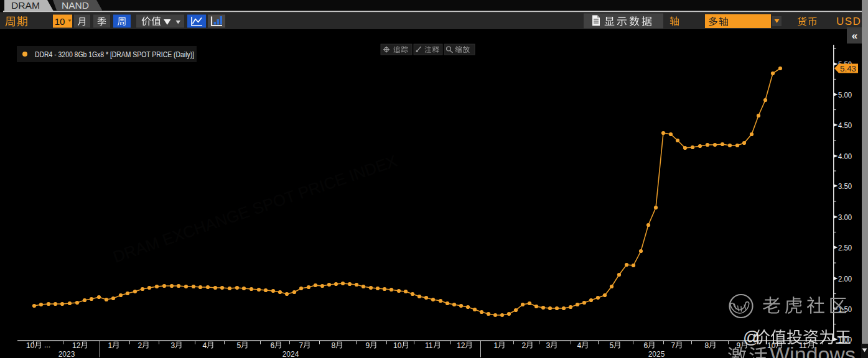 Image resolution: width=868 pixels, height=358 pixels. What do you see at coordinates (848, 69) in the screenshot?
I see `svg-text: 5.43` at bounding box center [848, 69].